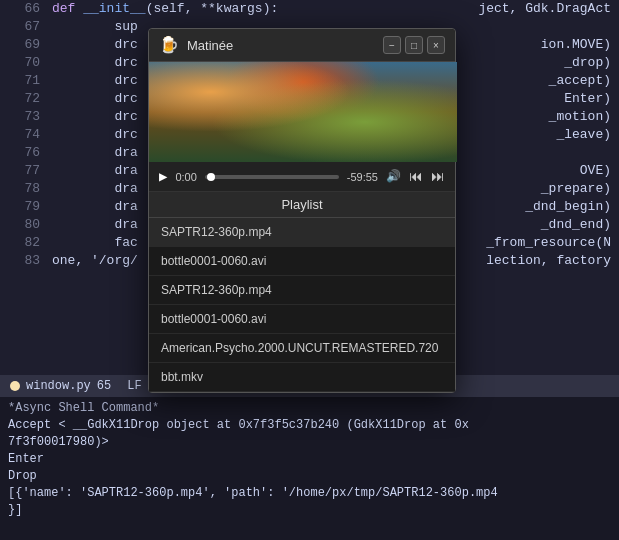  Describe the element at coordinates (310, 442) in the screenshot. I see `terminal-line-2: 7f3f00017980)>` at that location.